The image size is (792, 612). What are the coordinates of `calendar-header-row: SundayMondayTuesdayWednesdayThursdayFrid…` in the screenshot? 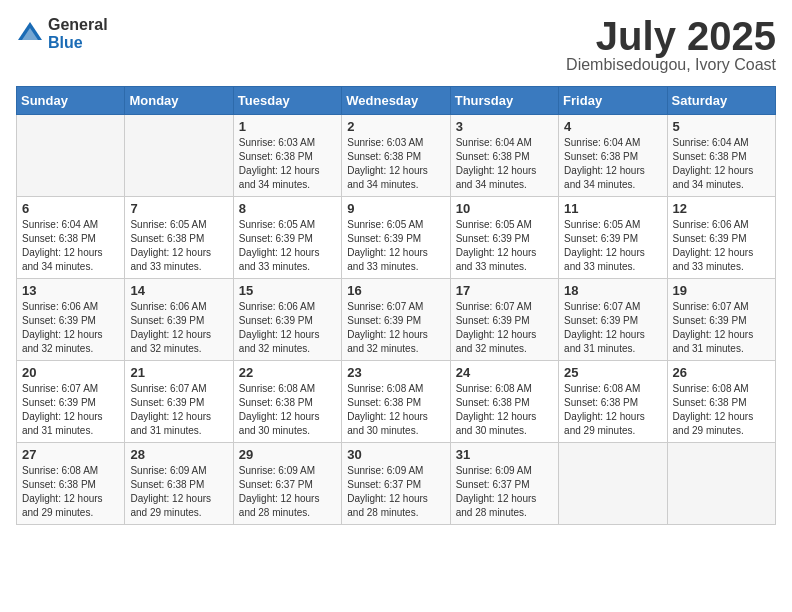 It's located at (396, 101).